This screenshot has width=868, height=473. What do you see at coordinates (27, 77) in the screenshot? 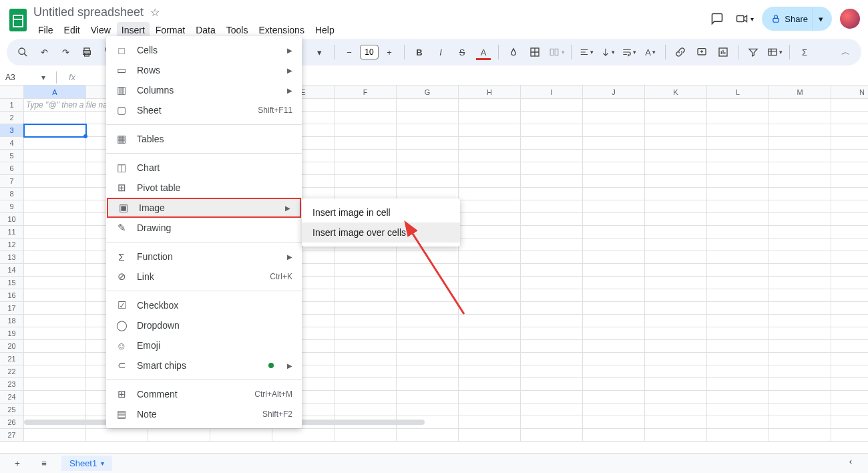
I see `name-box: A3 ▾` at bounding box center [27, 77].